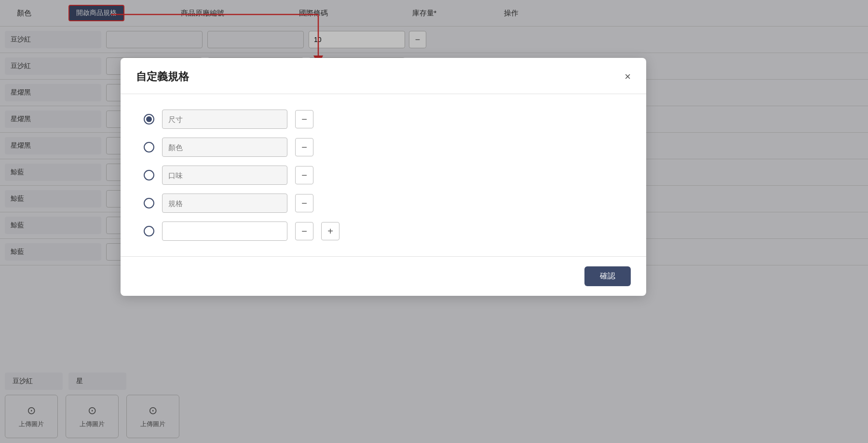 The image size is (868, 443). What do you see at coordinates (225, 147) in the screenshot?
I see `spec-input-color` at bounding box center [225, 147].